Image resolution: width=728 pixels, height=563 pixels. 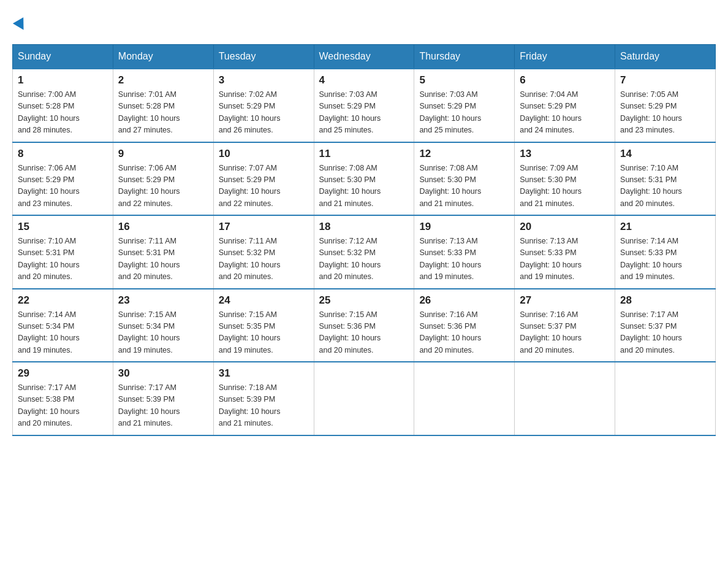 I want to click on header-friday: Friday, so click(x=565, y=57).